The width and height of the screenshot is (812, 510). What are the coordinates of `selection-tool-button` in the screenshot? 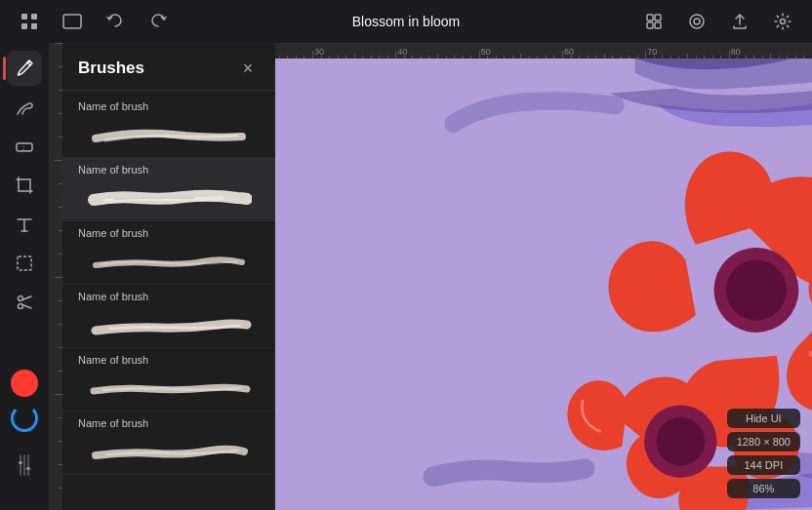 It's located at (24, 263).